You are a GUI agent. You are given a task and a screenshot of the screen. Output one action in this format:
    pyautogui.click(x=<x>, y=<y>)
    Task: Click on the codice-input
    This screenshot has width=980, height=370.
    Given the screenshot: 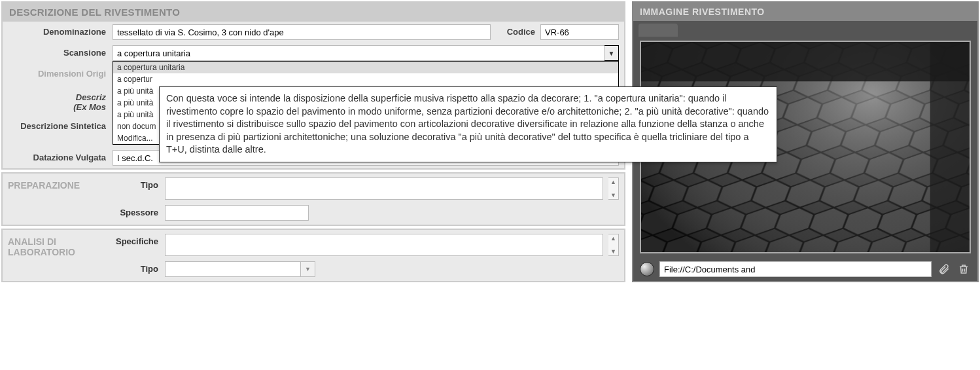 What is the action you would take?
    pyautogui.click(x=580, y=32)
    